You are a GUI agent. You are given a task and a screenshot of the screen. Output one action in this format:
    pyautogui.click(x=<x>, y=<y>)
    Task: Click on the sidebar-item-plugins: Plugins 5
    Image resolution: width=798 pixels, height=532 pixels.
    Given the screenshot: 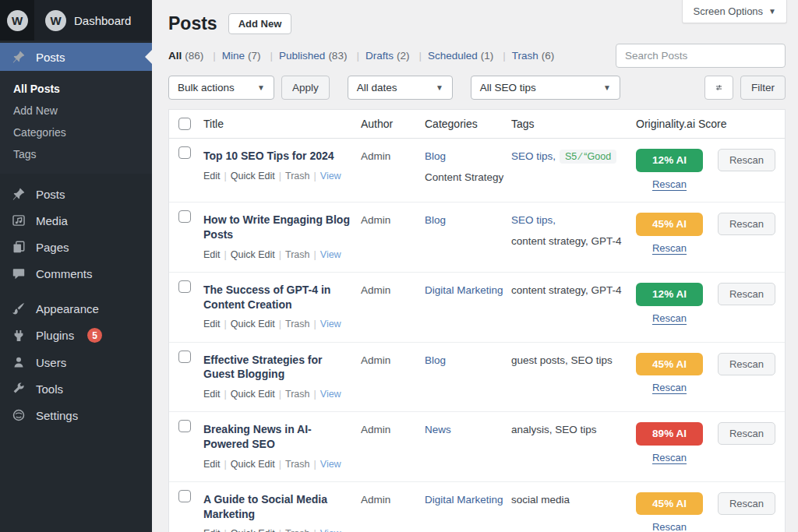 What is the action you would take?
    pyautogui.click(x=76, y=335)
    